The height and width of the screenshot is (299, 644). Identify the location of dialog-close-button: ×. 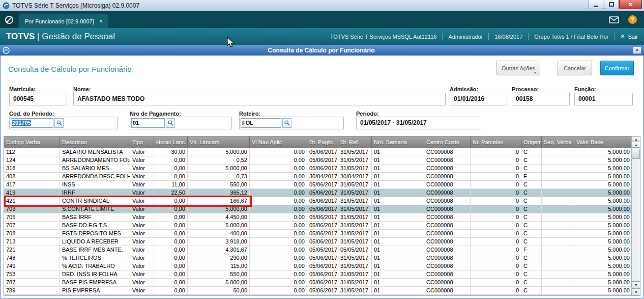
(637, 50).